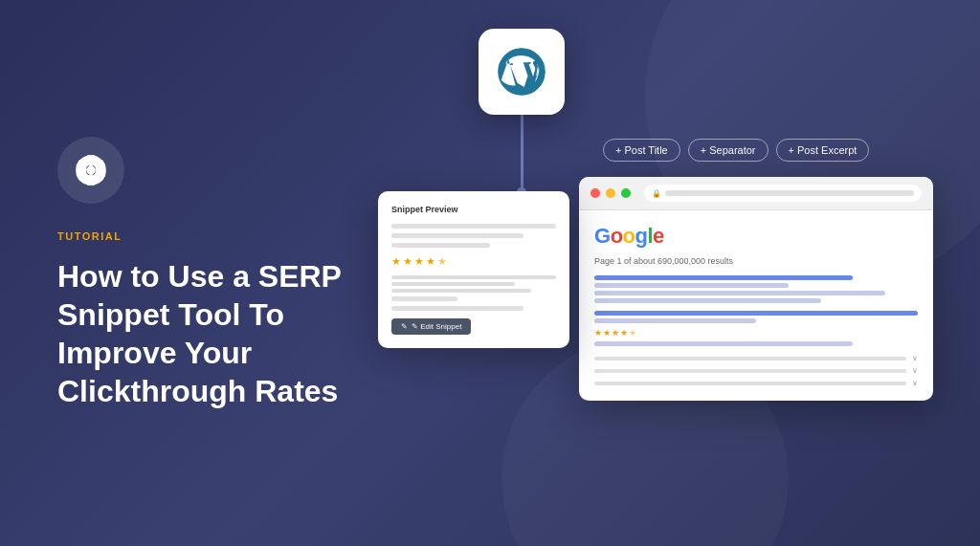  Describe the element at coordinates (823, 150) in the screenshot. I see `post-excerpt-tag: + Post Excerpt` at that location.